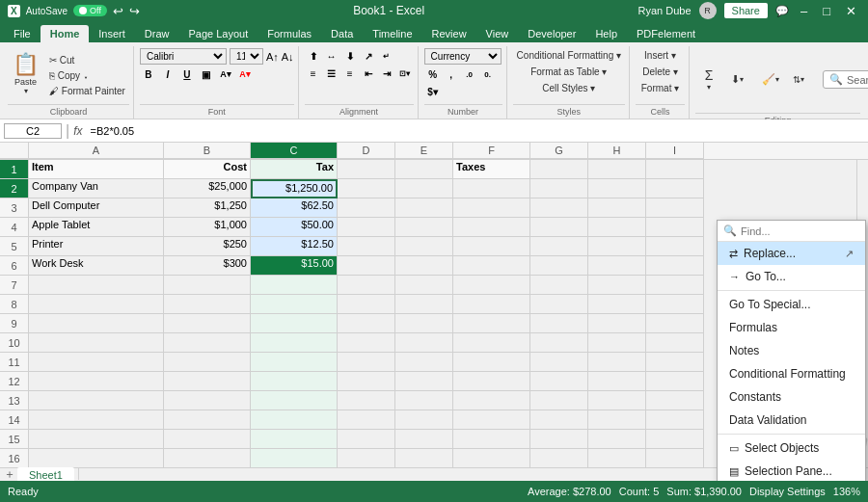  I want to click on cell-e7, so click(424, 285).